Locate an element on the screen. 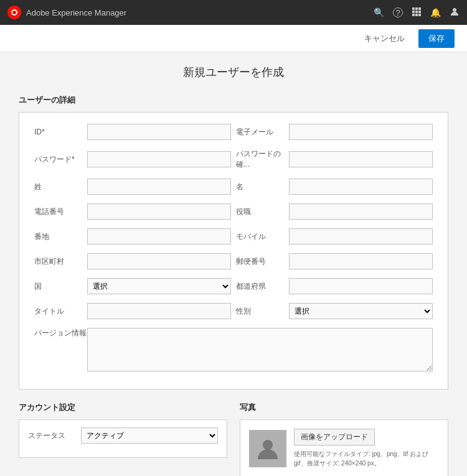 The width and height of the screenshot is (467, 476). photo-upload-info: 画像をアップロード 使用可能なファイルタイプ: jpg、png、tif および … is located at coordinates (366, 448).